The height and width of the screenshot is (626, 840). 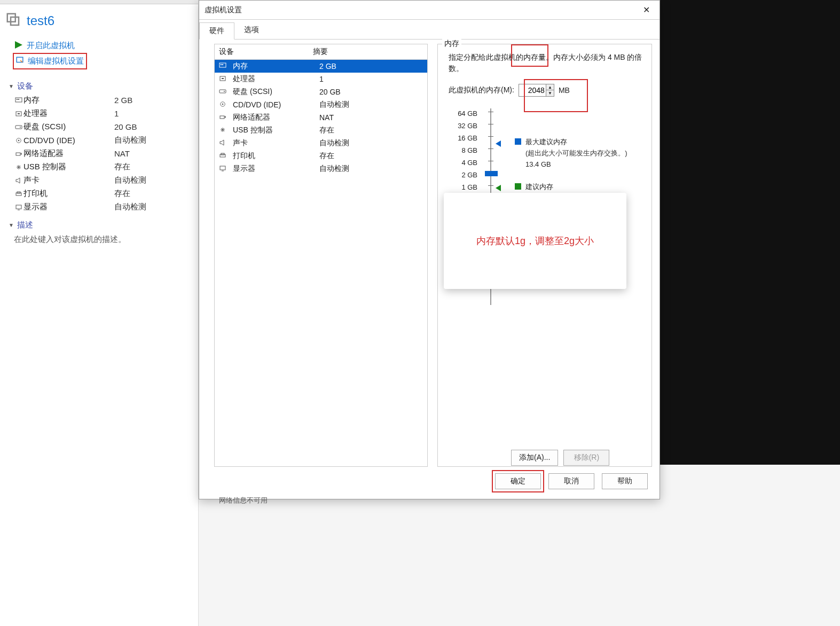 What do you see at coordinates (518, 186) in the screenshot?
I see `legend-rec-icon` at bounding box center [518, 186].